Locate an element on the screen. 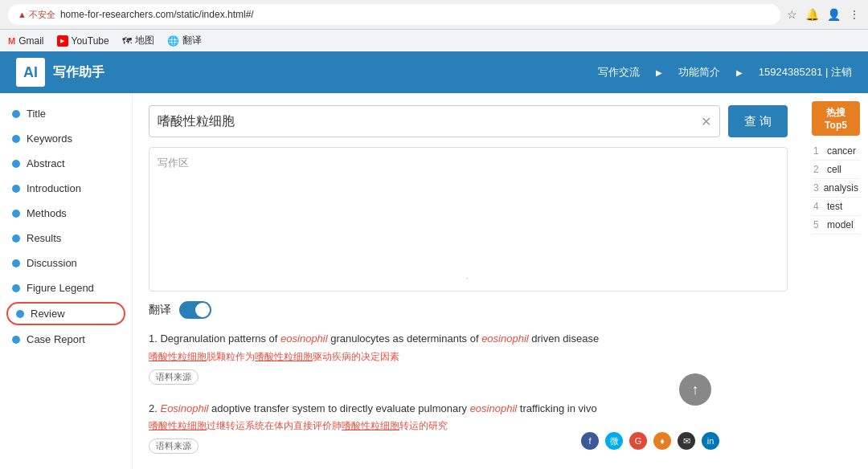 This screenshot has width=868, height=469. clear-icon: ✕ is located at coordinates (706, 122).